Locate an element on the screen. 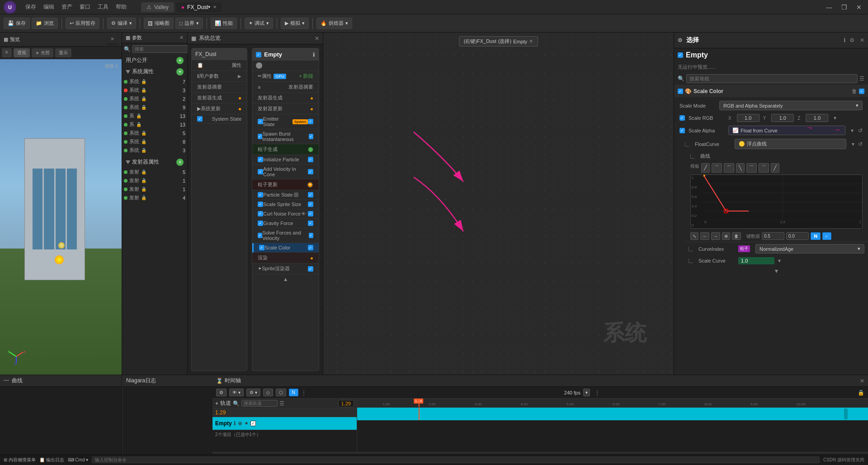 This screenshot has width=868, height=465. bake-button: 🔥 烘焙器 ▾ is located at coordinates (335, 23).